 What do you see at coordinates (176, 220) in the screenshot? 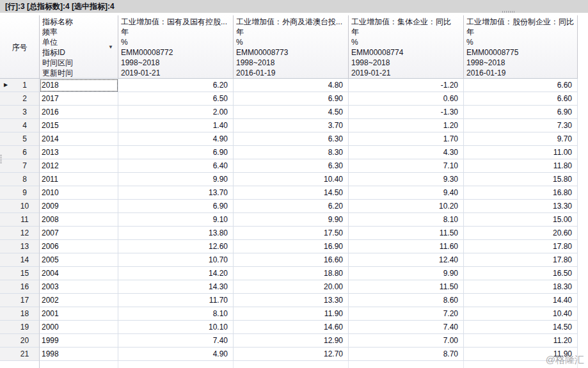
I see `value-cell: 9.10` at bounding box center [176, 220].